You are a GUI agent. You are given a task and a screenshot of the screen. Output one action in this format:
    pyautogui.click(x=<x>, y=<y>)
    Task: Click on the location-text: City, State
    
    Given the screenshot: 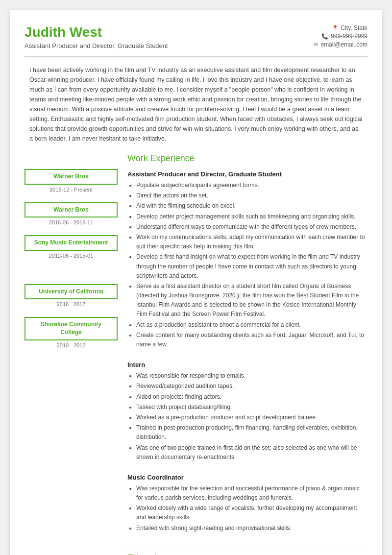 What is the action you would take?
    pyautogui.click(x=354, y=28)
    